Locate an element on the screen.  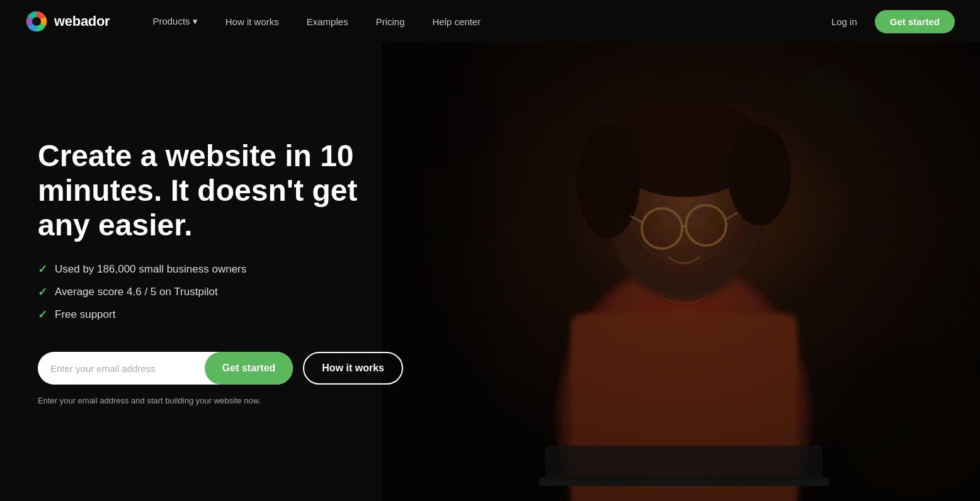
nav-examples: Examples is located at coordinates (328, 21).